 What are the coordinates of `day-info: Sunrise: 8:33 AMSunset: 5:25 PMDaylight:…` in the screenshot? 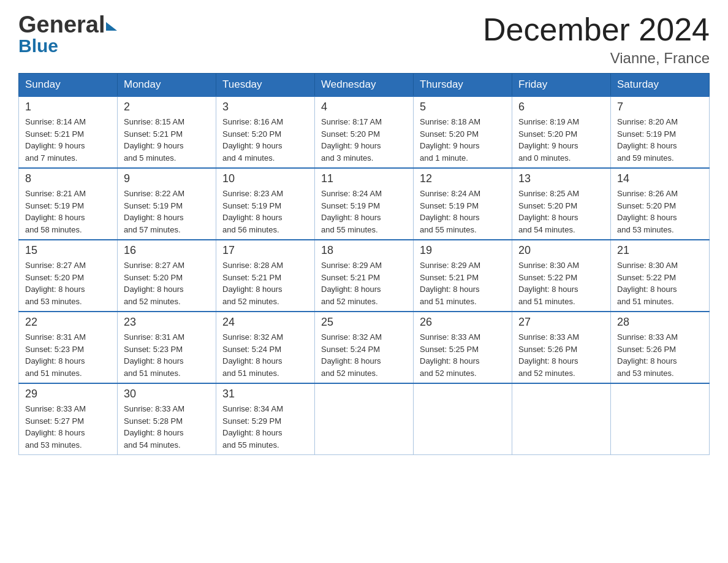 It's located at (463, 355).